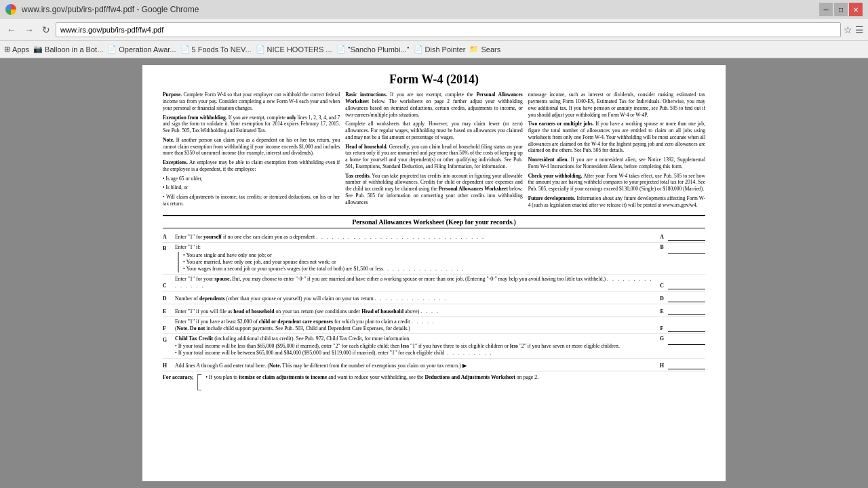 This screenshot has width=868, height=488. What do you see at coordinates (415, 299) in the screenshot?
I see `row-d-content: Number of dependents (other than your sp…` at bounding box center [415, 299].